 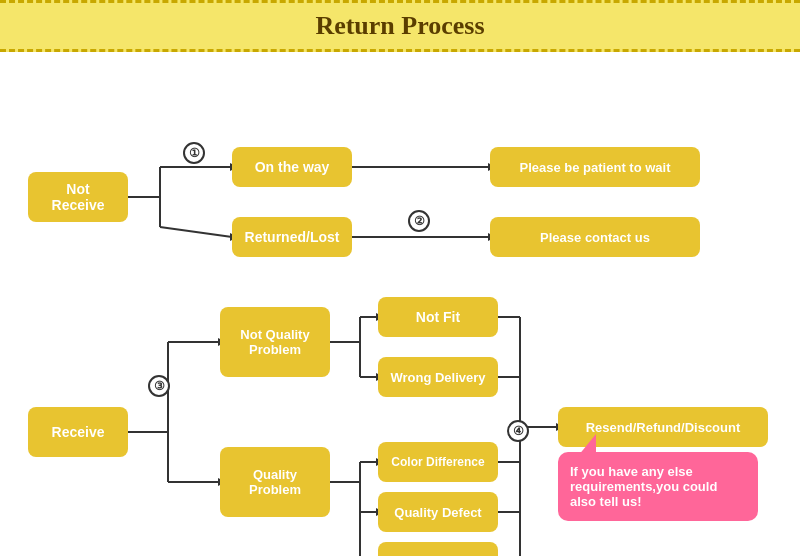 What do you see at coordinates (292, 237) in the screenshot?
I see `returned-lost-box: Returned/Lost` at bounding box center [292, 237].